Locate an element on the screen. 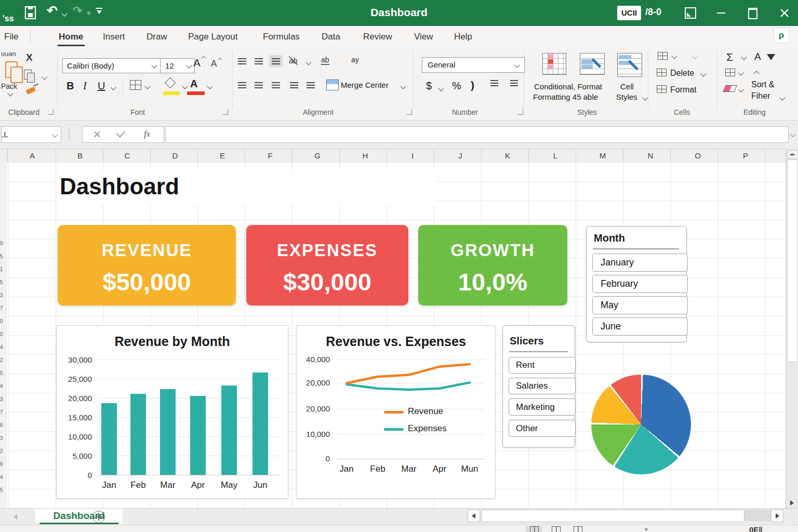 The width and height of the screenshot is (798, 532). bar-feb is located at coordinates (138, 434).